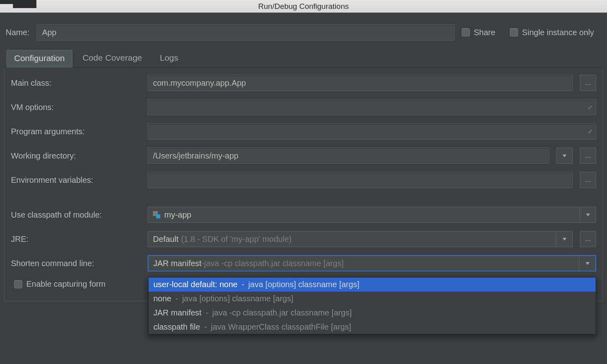 This screenshot has height=364, width=607. Describe the element at coordinates (372, 306) in the screenshot. I see `shorten-dropdown: user-local default: none - java [options…` at that location.